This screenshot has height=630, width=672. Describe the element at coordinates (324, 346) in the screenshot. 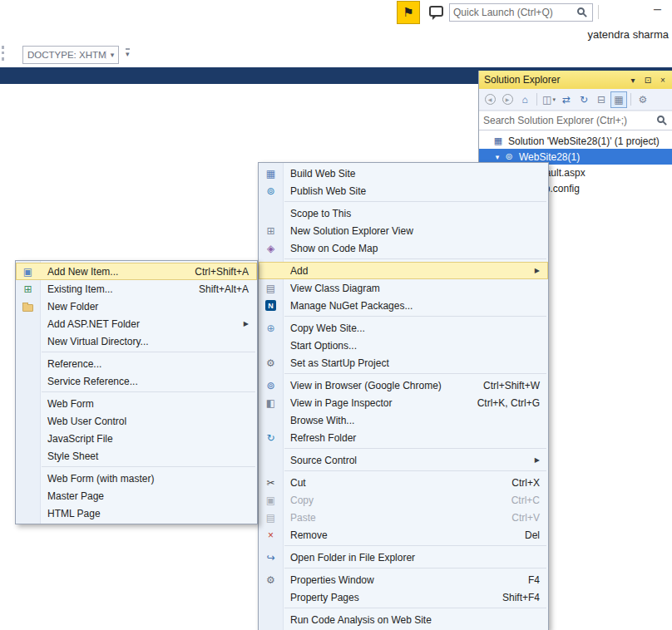

I see `menu-item-label: Start Options...` at that location.